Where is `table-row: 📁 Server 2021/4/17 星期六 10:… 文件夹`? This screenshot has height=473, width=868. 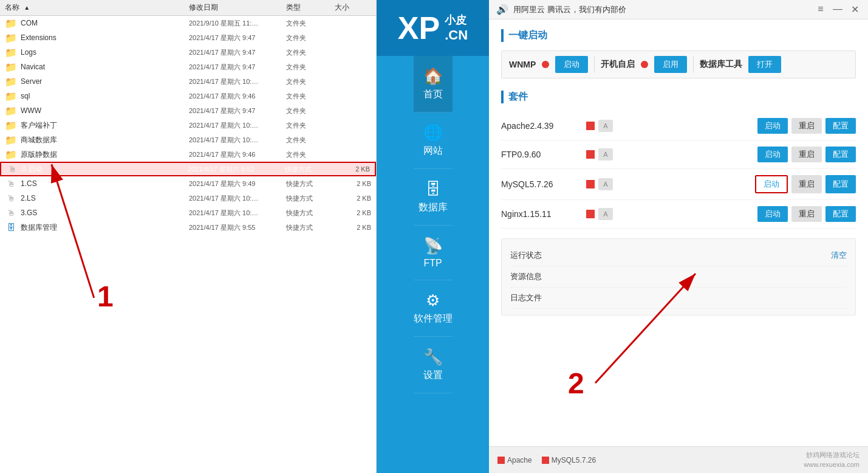
table-row: 📁 Server 2021/4/17 星期六 10:… 文件夹 is located at coordinates (188, 81).